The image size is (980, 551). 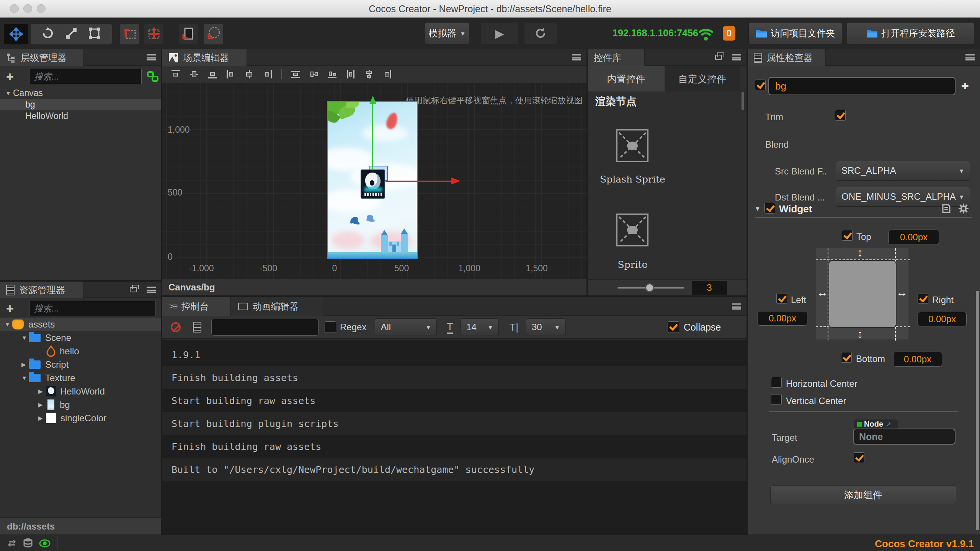 What do you see at coordinates (970, 57) in the screenshot?
I see `inspector-menu-icon` at bounding box center [970, 57].